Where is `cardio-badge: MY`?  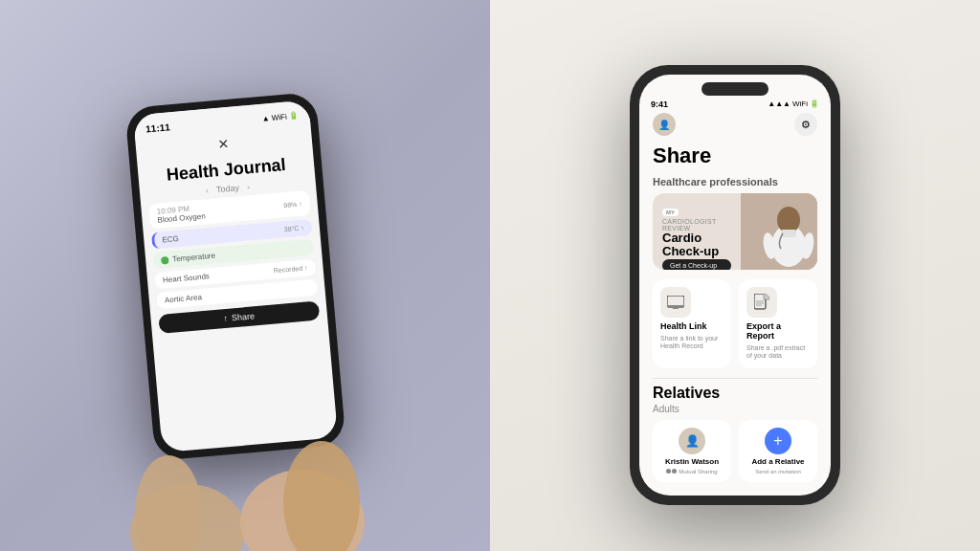
cardio-badge: MY is located at coordinates (670, 212).